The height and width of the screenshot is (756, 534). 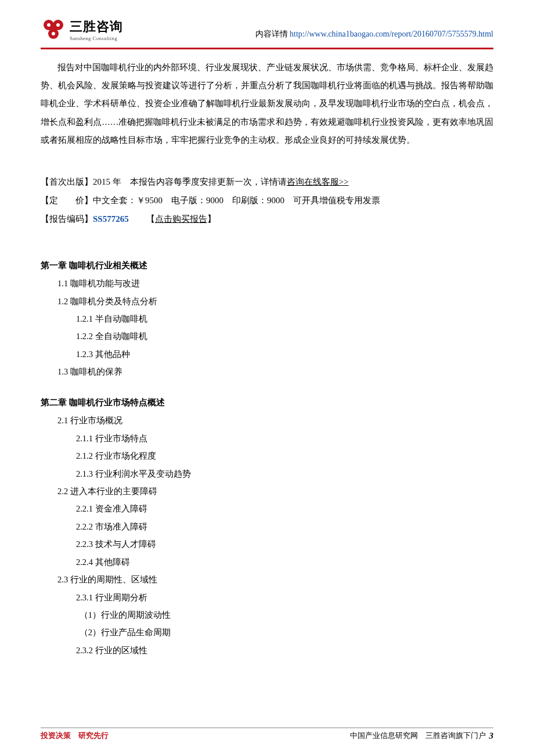 I want to click on toc-item: 2.1 行业市场概况, so click(x=267, y=420).